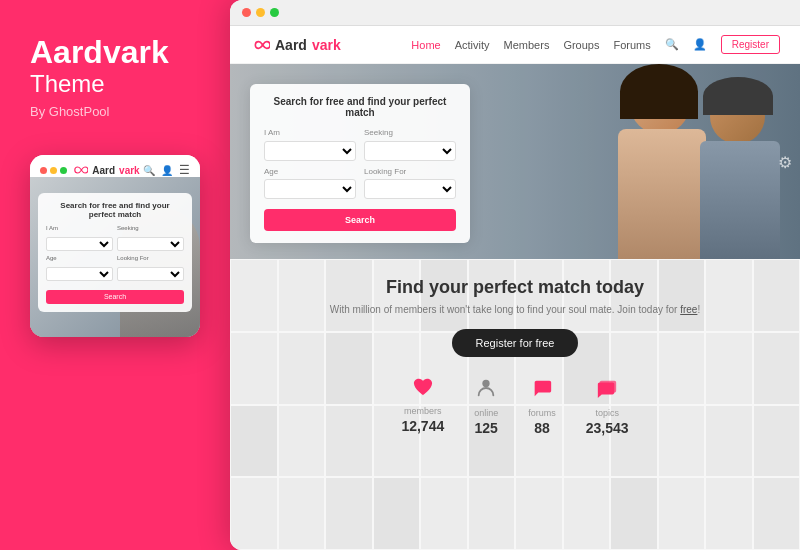  What do you see at coordinates (608, 428) in the screenshot?
I see `topics-count: 23,543` at bounding box center [608, 428].